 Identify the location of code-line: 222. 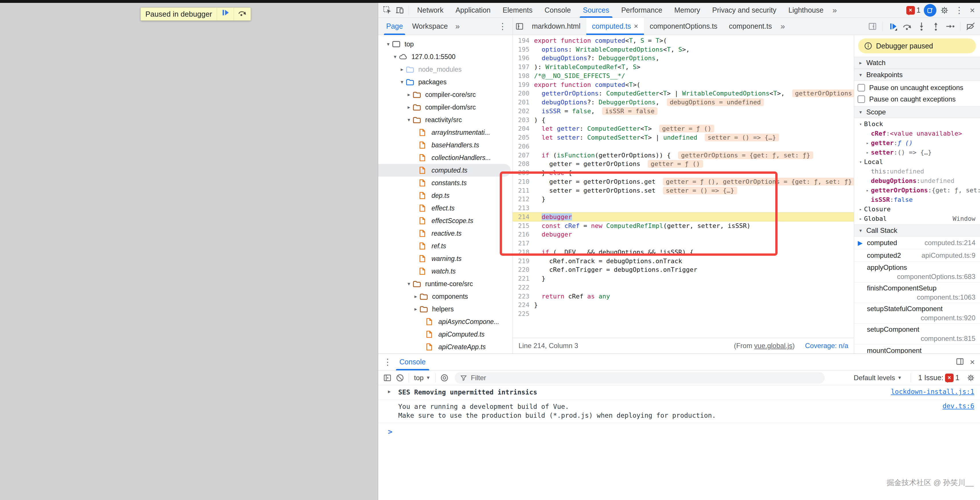
(683, 288).